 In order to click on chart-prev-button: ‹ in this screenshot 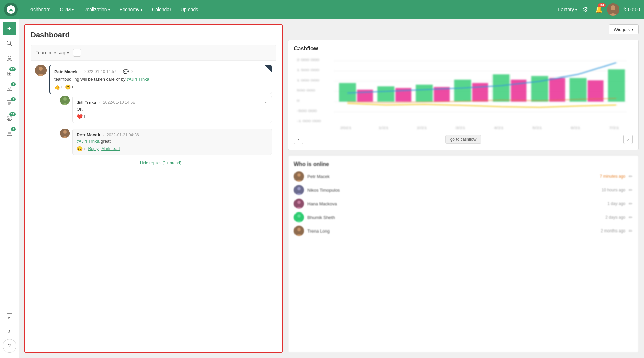, I will do `click(299, 139)`.